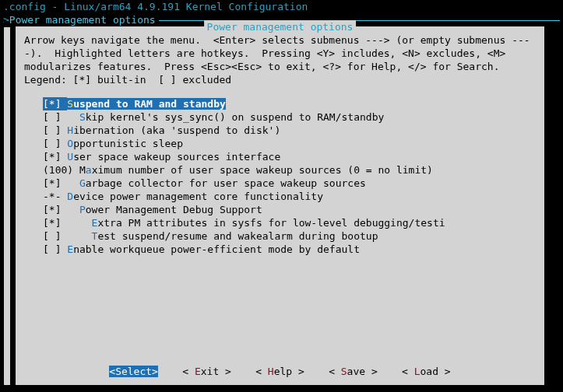 Image resolution: width=563 pixels, height=392 pixels. Describe the element at coordinates (280, 236) in the screenshot. I see `menu-item: [ ] Test suspend/resume and wakealarm du…` at that location.